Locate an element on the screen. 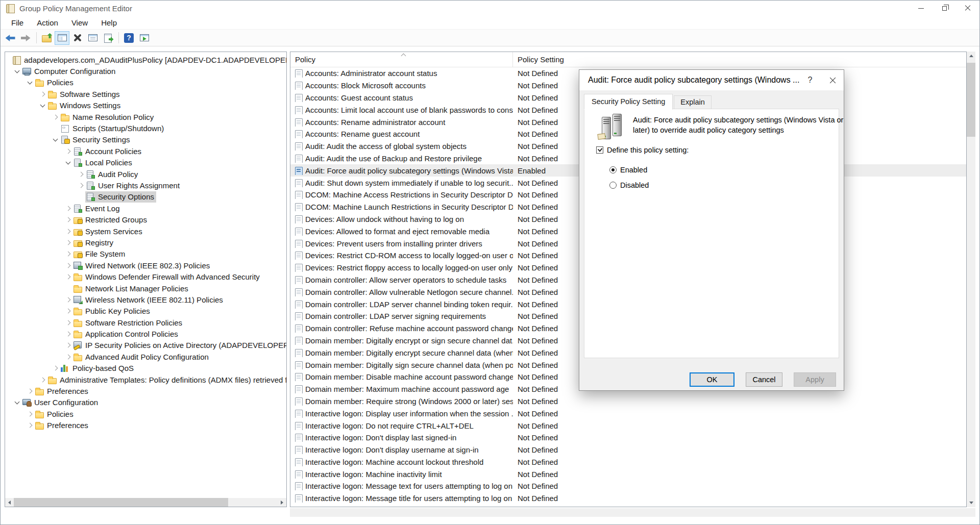 This screenshot has width=980, height=525. tree-item-software-settings: Software Settings is located at coordinates (146, 94).